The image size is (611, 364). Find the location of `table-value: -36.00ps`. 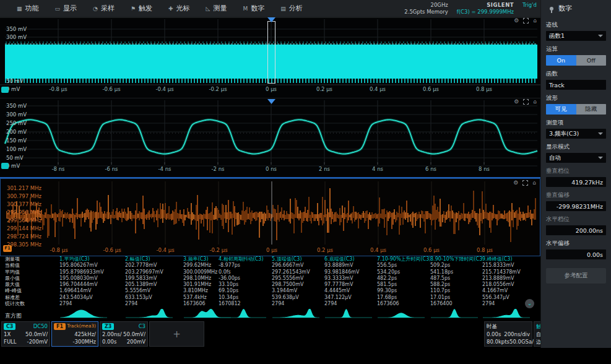

table-value: -36.00ps is located at coordinates (245, 279).